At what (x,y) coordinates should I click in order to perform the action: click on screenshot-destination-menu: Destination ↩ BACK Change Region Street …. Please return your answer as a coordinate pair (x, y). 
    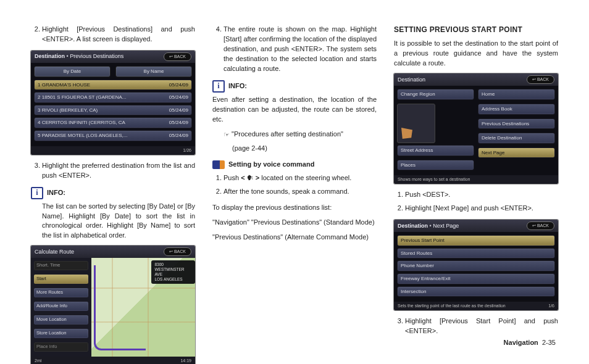
    Looking at the image, I should click on (476, 128).